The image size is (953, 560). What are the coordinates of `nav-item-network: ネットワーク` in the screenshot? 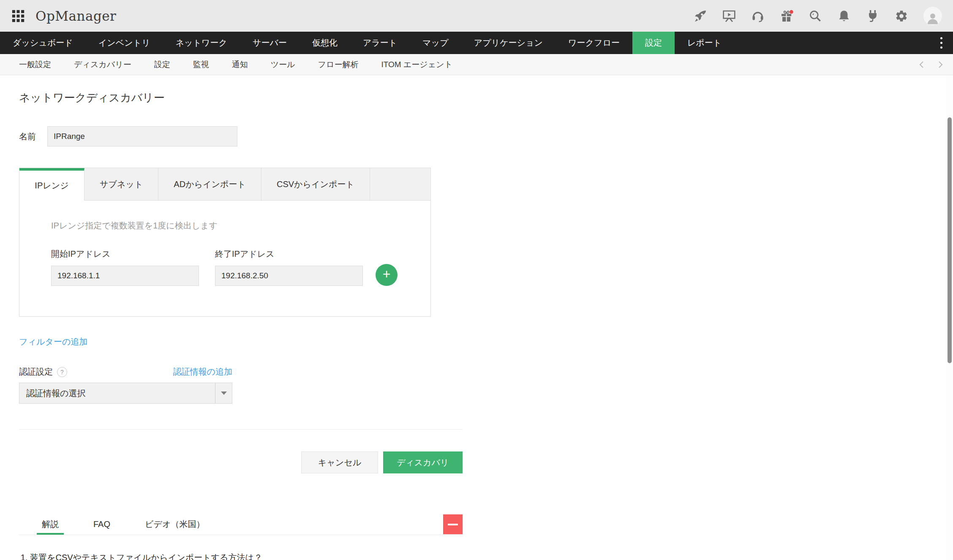 It's located at (201, 43).